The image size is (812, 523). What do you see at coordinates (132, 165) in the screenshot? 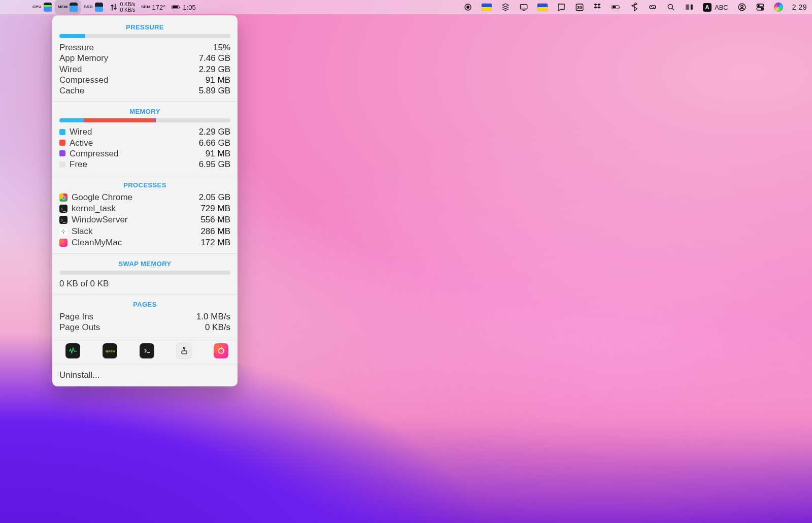
I see `row-label: Free` at bounding box center [132, 165].